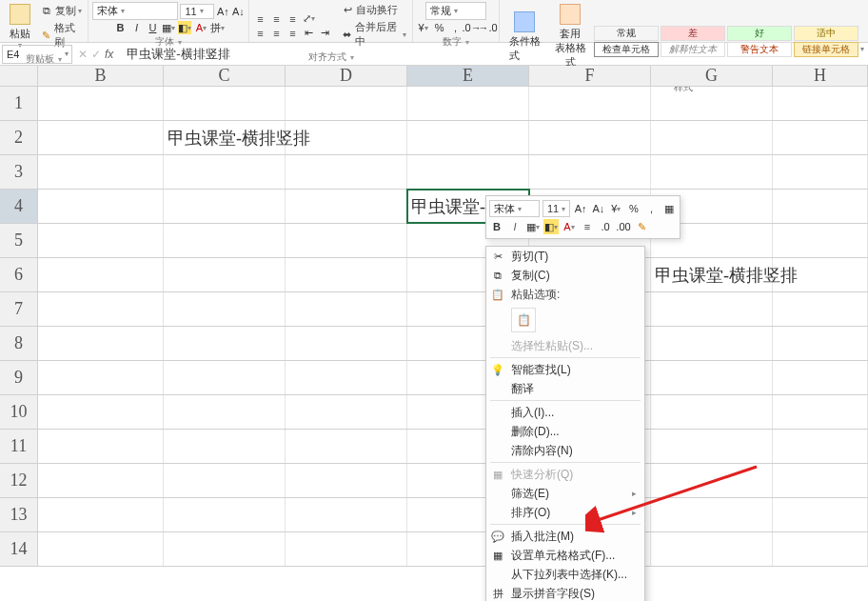 The width and height of the screenshot is (868, 601). Describe the element at coordinates (820, 377) in the screenshot. I see `cell-H9` at that location.